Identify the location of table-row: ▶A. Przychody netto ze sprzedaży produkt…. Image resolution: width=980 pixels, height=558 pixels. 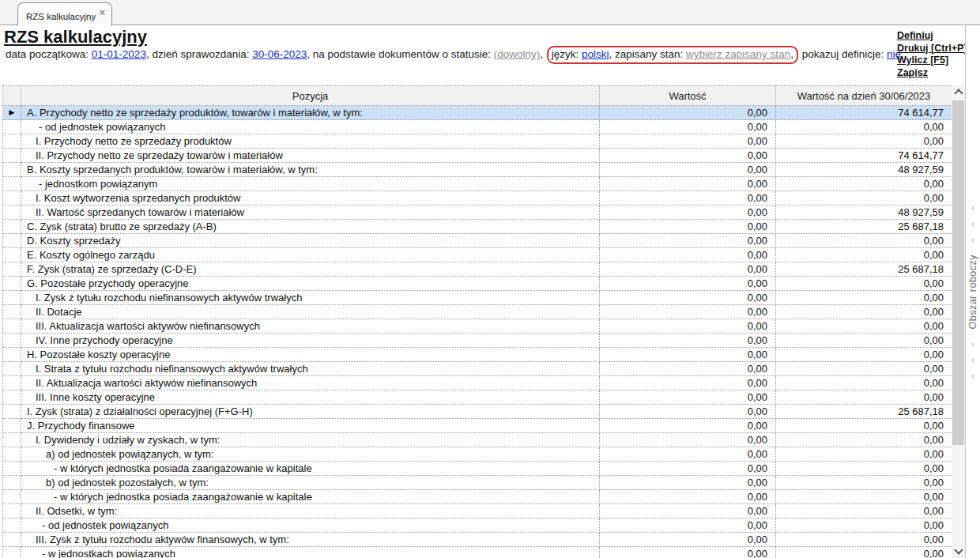
(477, 113).